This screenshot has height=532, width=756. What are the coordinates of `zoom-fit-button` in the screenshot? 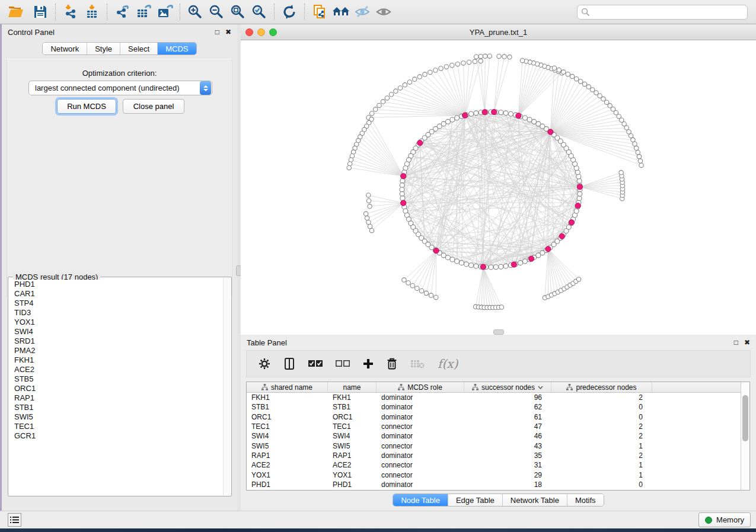 It's located at (238, 12).